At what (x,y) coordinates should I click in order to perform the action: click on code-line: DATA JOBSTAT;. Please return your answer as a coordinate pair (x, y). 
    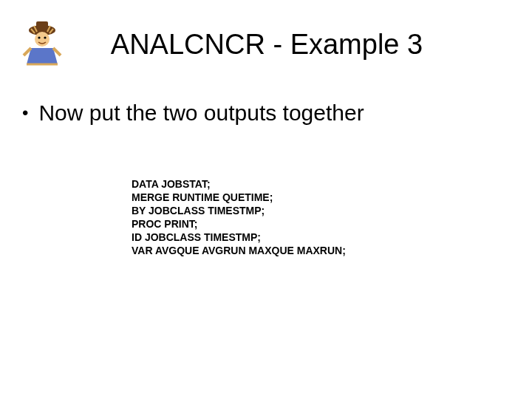
    Looking at the image, I should click on (171, 184).